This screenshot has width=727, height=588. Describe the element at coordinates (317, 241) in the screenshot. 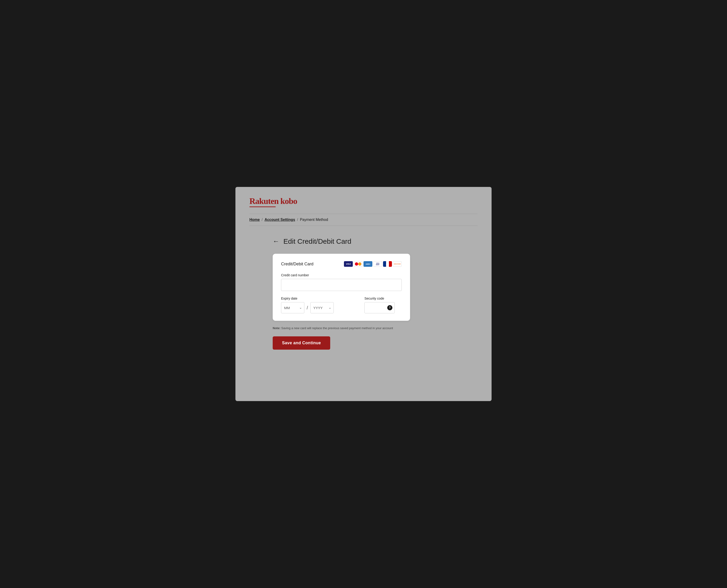

I see `page-title: Edit Credit/Debit Card` at that location.